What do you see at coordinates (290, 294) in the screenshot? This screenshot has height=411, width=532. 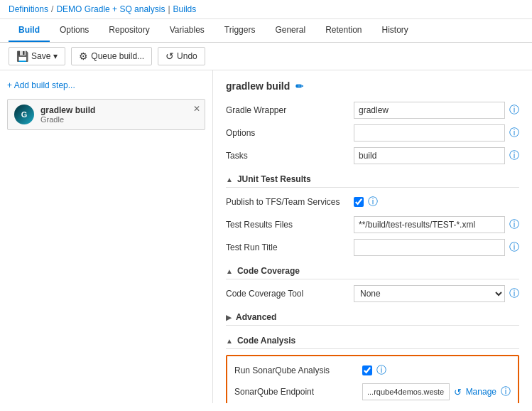 I see `coverage-tool-label: Code Coverage Tool` at bounding box center [290, 294].